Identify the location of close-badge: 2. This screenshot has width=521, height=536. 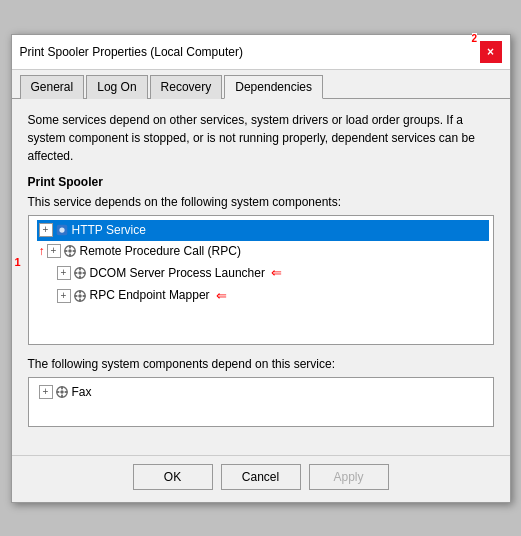
(475, 38).